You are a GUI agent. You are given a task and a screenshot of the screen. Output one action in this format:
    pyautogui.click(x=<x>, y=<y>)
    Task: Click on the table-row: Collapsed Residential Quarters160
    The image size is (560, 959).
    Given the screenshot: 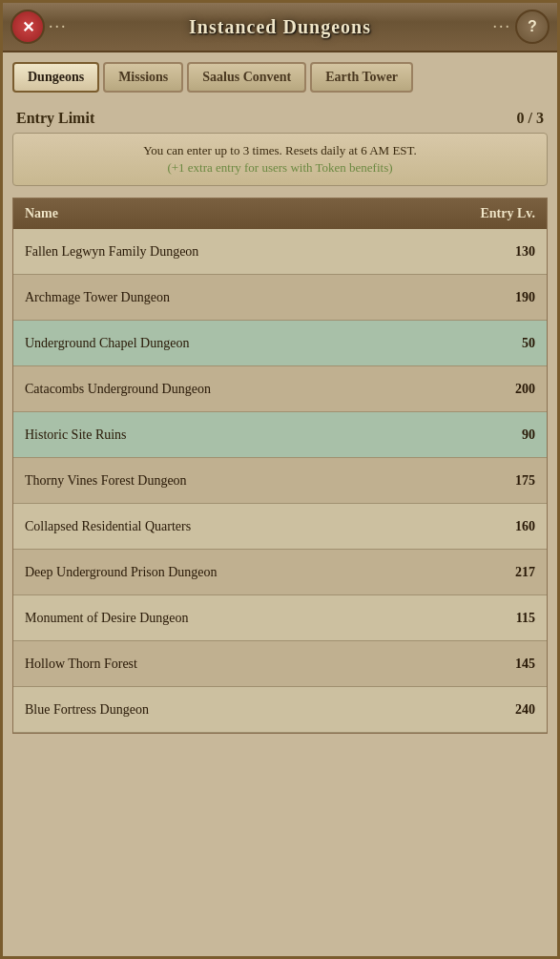 What is the action you would take?
    pyautogui.click(x=280, y=527)
    